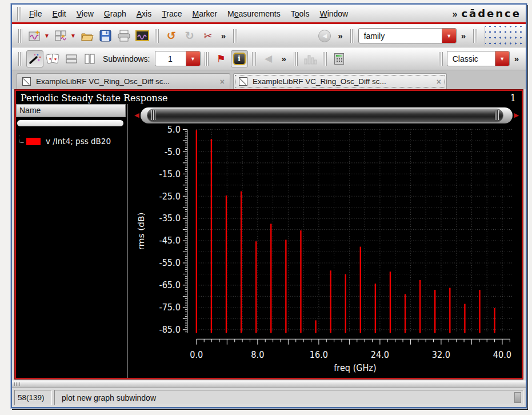 This screenshot has width=532, height=415. I want to click on previous-view-icon: ◀, so click(269, 58).